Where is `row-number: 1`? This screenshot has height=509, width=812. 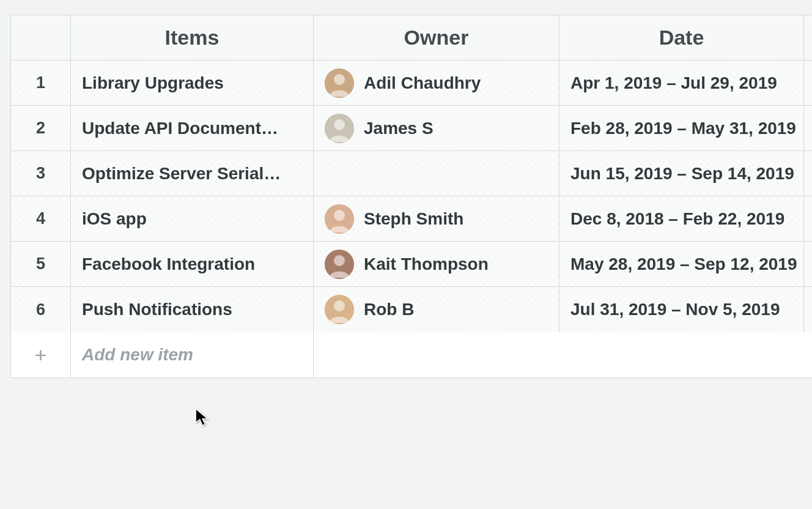
row-number: 1 is located at coordinates (41, 83).